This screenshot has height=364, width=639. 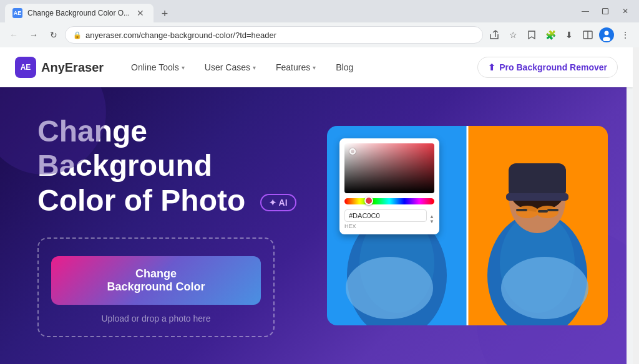 What do you see at coordinates (386, 226) in the screenshot?
I see `hex-label: HEX` at bounding box center [386, 226].